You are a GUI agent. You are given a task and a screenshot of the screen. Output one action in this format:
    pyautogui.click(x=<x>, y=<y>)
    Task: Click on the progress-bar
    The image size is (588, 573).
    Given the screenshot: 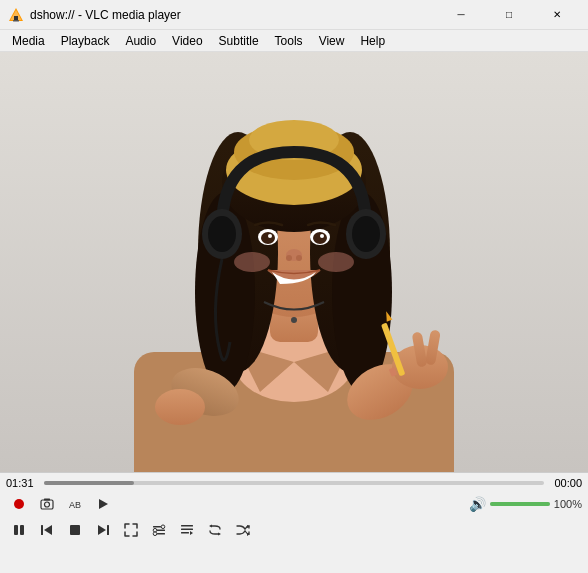 What is the action you would take?
    pyautogui.click(x=294, y=483)
    